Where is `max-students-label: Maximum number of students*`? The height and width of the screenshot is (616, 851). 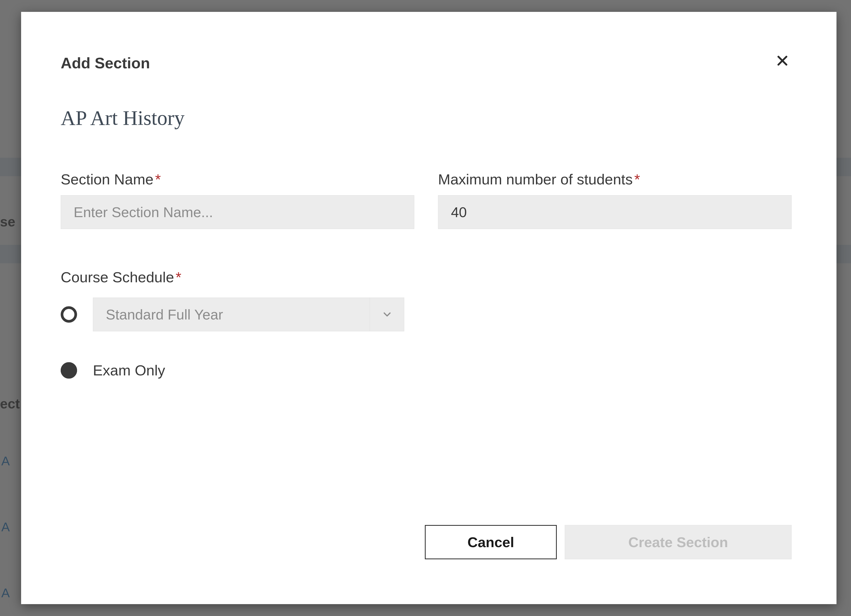
max-students-label: Maximum number of students* is located at coordinates (615, 179).